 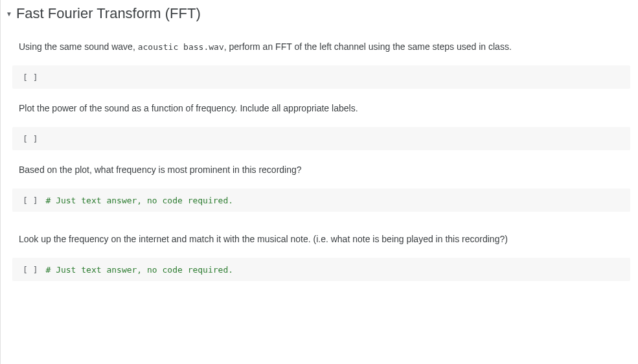 I want to click on text-fragment: Plot the power of the sound as a functio…, so click(x=188, y=108).